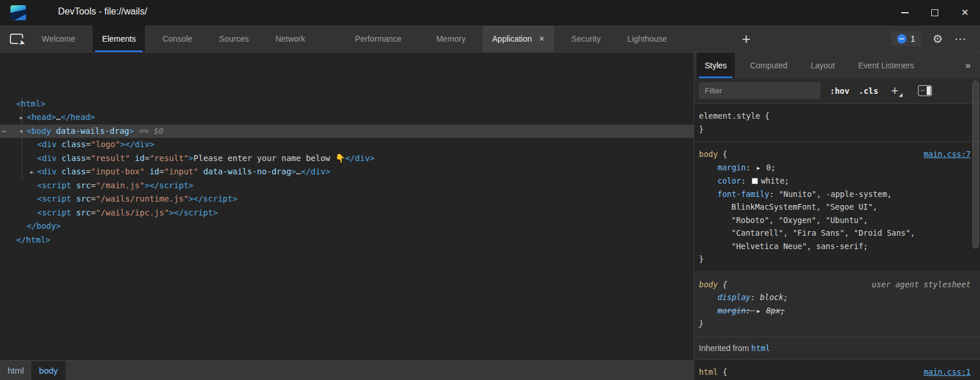 This screenshot has width=980, height=380. Describe the element at coordinates (905, 13) in the screenshot. I see `minimize-button` at that location.